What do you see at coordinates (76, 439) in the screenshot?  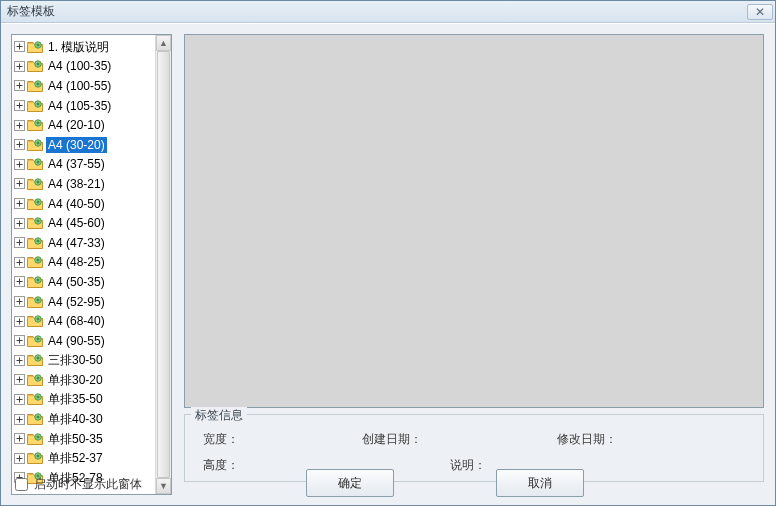 I see `tree-node-label: 单排50-35` at bounding box center [76, 439].